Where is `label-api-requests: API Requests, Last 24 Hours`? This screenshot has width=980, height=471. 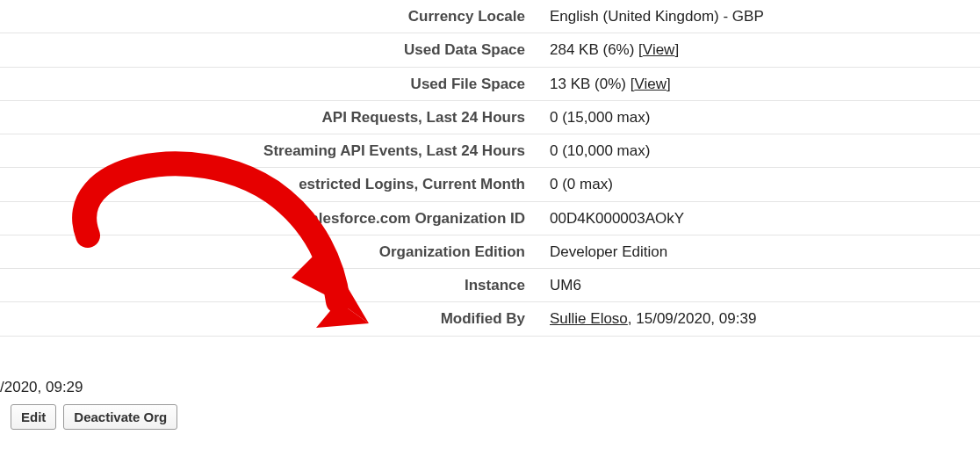 label-api-requests: API Requests, Last 24 Hours is located at coordinates (269, 117).